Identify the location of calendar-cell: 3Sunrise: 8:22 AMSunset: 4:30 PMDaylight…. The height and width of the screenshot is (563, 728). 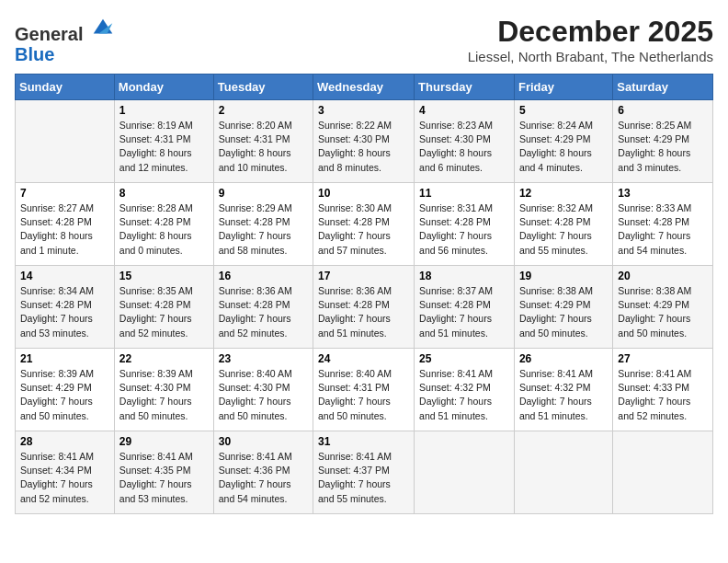
(364, 142).